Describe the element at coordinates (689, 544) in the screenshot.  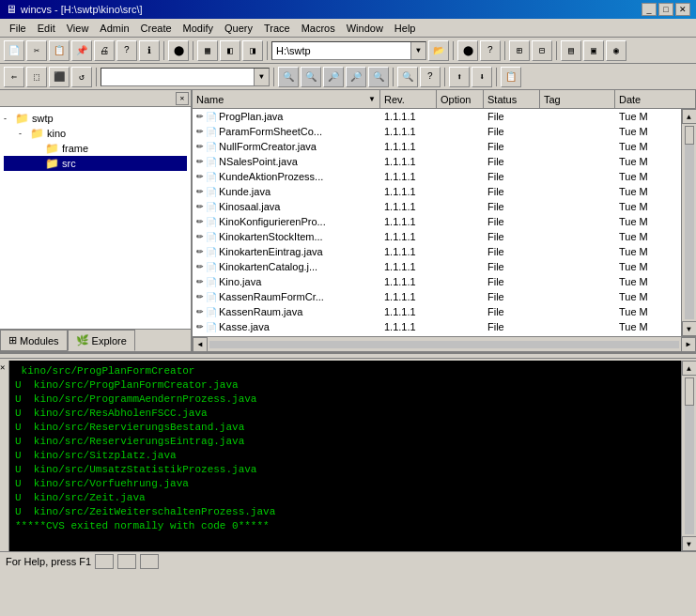
I see `console-scroll-down: ▼` at that location.